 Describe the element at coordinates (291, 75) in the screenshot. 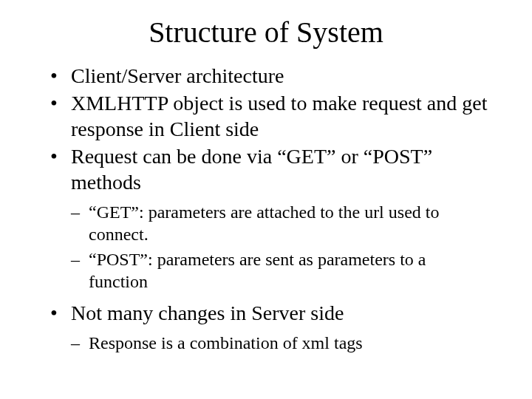

I see `bullet-item: Client/Server architecture` at that location.